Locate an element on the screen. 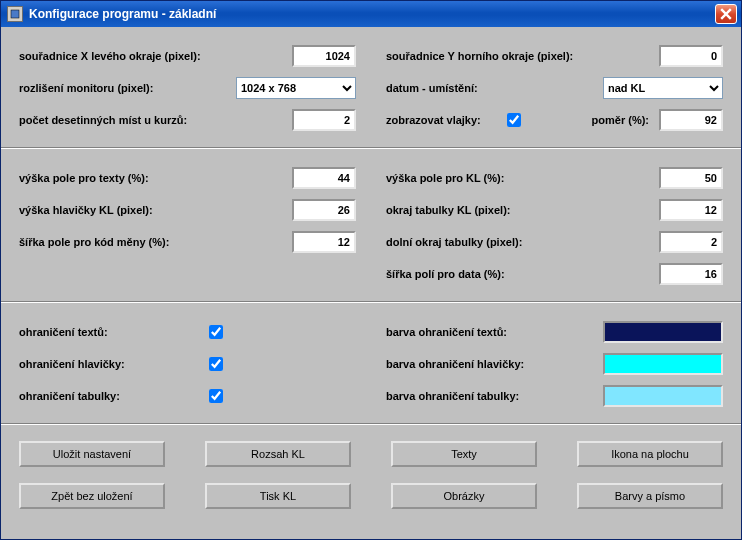 This screenshot has width=742, height=540. border-table-label: ohraničení tabulky: is located at coordinates (114, 396).